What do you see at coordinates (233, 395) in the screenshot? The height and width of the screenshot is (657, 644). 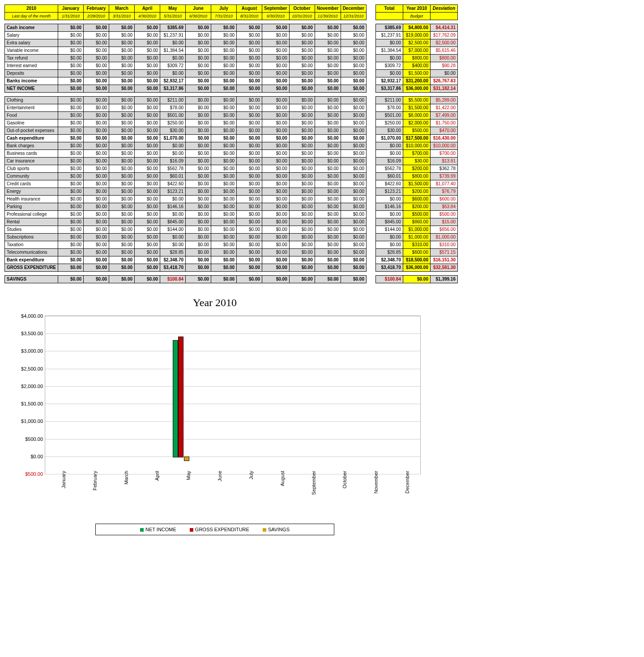 I see `chart-plot-area: $500.00$0.00$500.00$1,000.00$1,500.00$2,…` at bounding box center [233, 395].